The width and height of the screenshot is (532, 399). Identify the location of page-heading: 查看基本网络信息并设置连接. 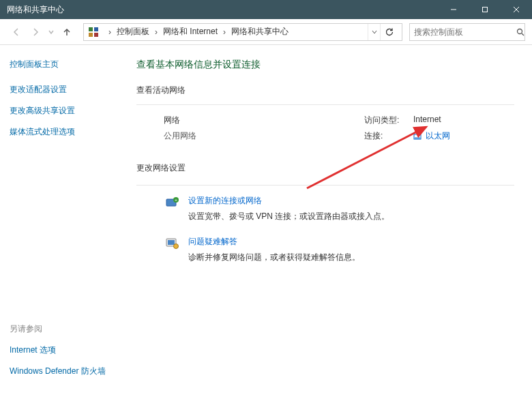
(325, 65).